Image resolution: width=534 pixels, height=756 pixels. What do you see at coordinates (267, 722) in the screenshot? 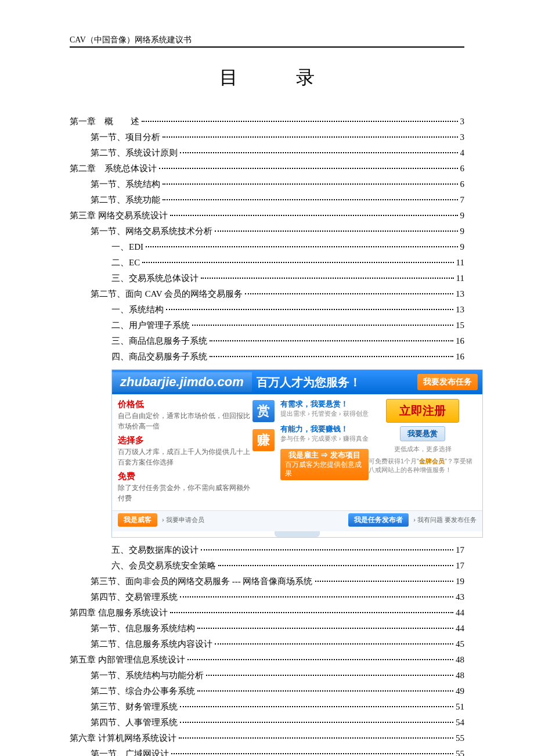
I see `toc-entry: 第四节、人事管理系统54` at bounding box center [267, 722].